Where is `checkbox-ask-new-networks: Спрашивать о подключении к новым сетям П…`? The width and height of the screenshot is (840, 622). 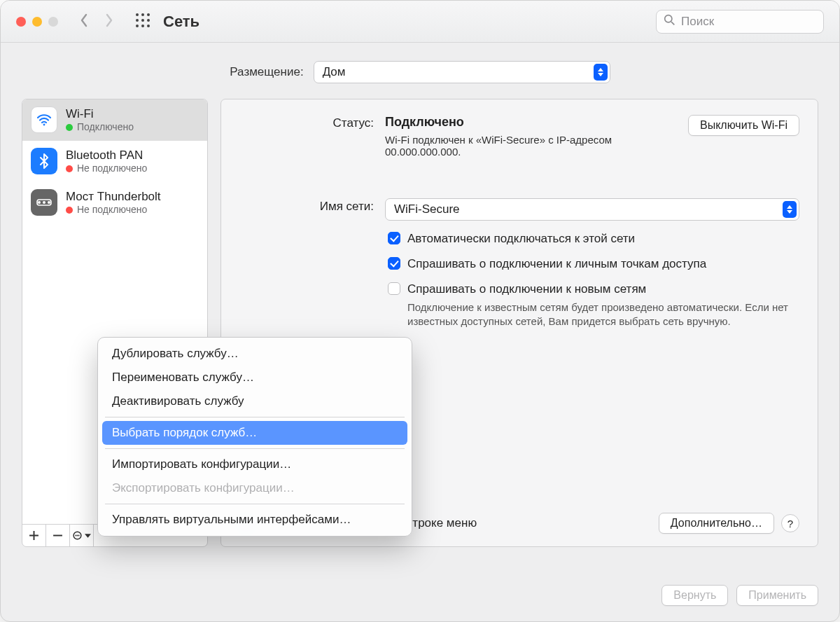
checkbox-ask-new-networks: Спрашивать о подключении к новым сетям П… is located at coordinates (594, 305).